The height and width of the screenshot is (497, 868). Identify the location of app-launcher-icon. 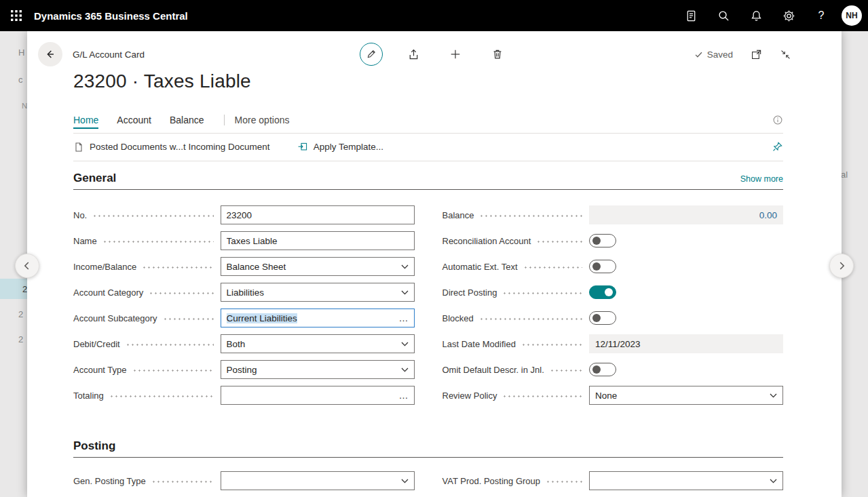
(16, 16).